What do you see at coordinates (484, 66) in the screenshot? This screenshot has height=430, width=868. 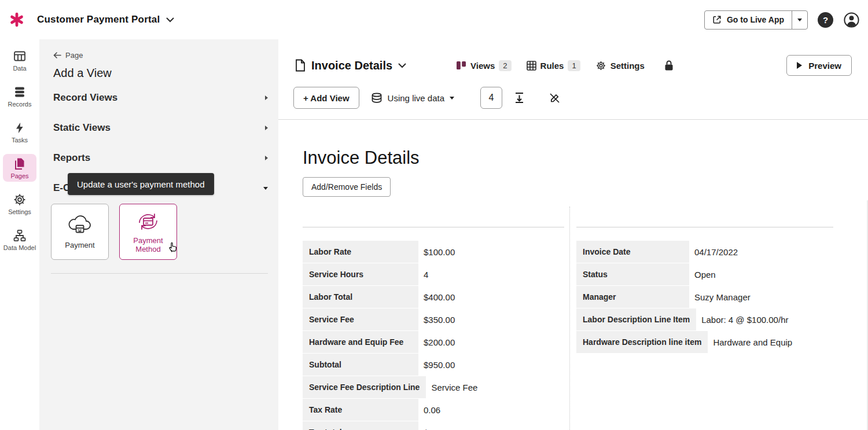 I see `tab-views: Views 2` at bounding box center [484, 66].